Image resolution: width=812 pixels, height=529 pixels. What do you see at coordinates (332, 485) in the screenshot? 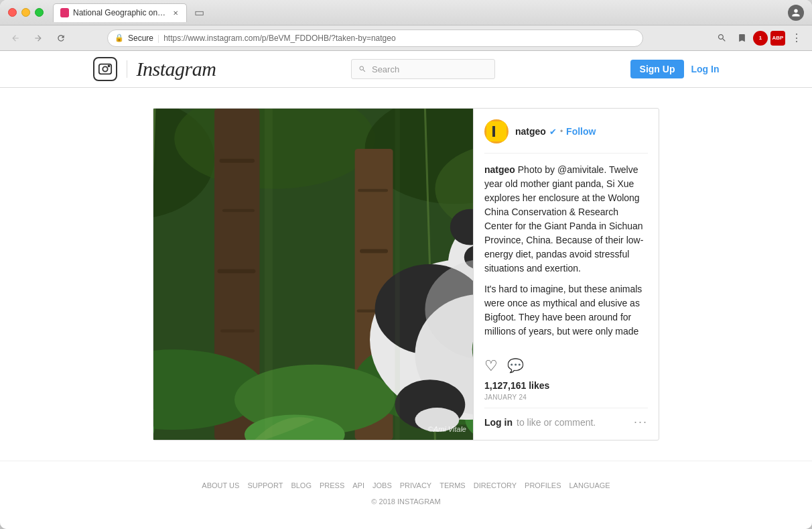
I see `footer-link: PRESS` at bounding box center [332, 485].